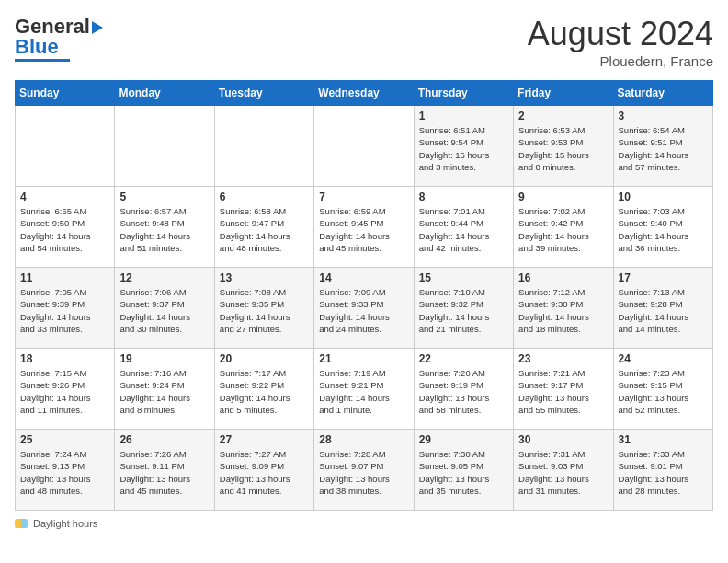  I want to click on day-number: 21, so click(364, 359).